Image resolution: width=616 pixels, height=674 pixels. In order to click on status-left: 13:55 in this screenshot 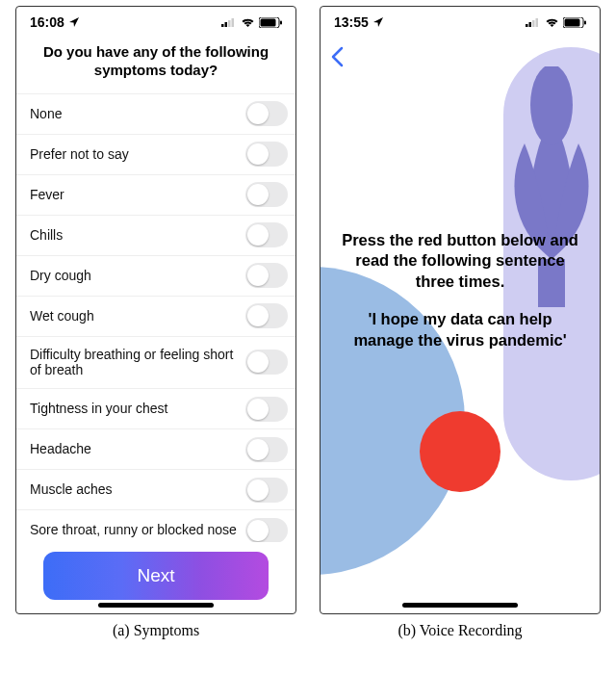, I will do `click(359, 22)`.